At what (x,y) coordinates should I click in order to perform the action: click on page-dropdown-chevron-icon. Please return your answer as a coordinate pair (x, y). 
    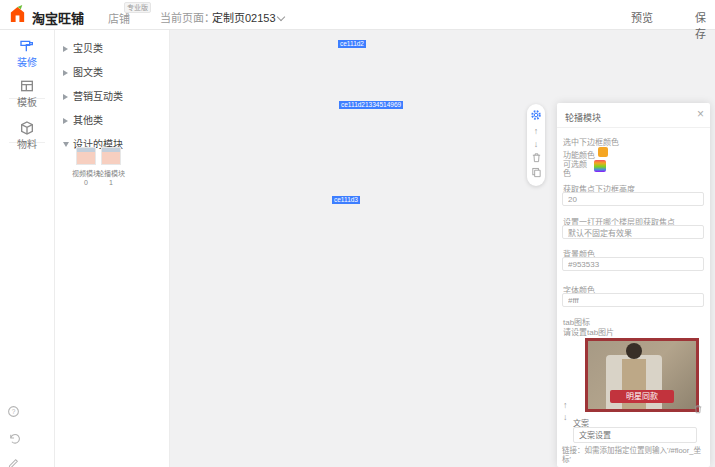
    Looking at the image, I should click on (279, 18).